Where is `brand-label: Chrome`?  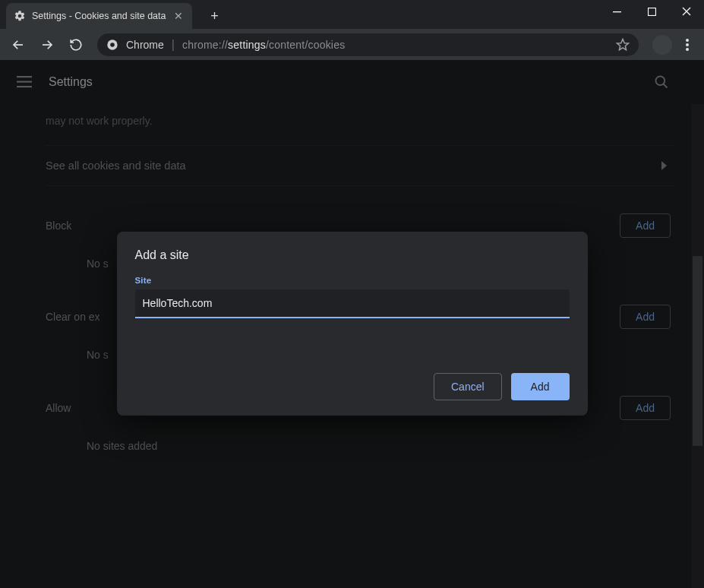
brand-label: Chrome is located at coordinates (145, 45).